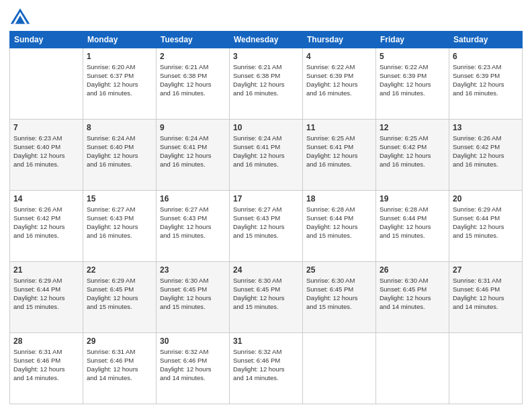  What do you see at coordinates (120, 128) in the screenshot?
I see `day-number: 8` at bounding box center [120, 128].